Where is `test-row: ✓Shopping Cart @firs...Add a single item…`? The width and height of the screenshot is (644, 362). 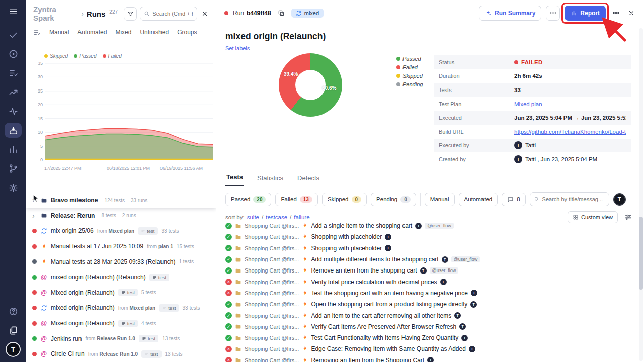
test-row: ✓Shopping Cart @firs...Add a single item… is located at coordinates (427, 226).